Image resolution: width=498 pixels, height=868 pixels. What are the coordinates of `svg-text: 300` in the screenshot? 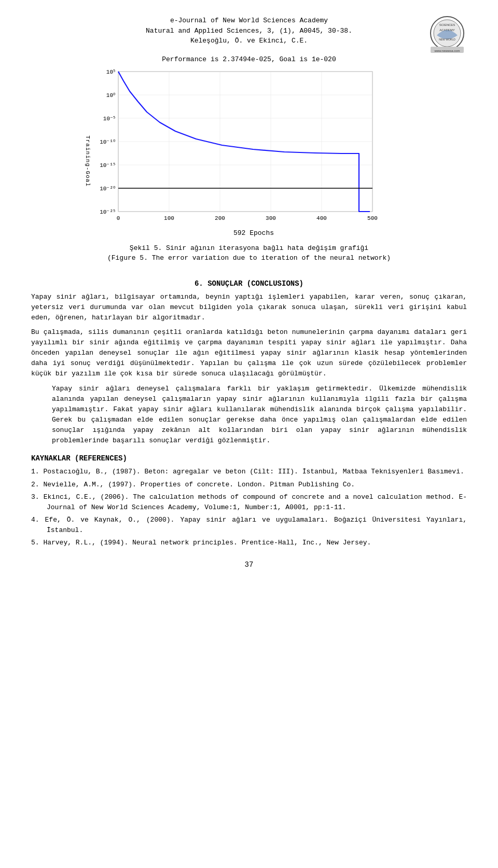 It's located at (271, 218).